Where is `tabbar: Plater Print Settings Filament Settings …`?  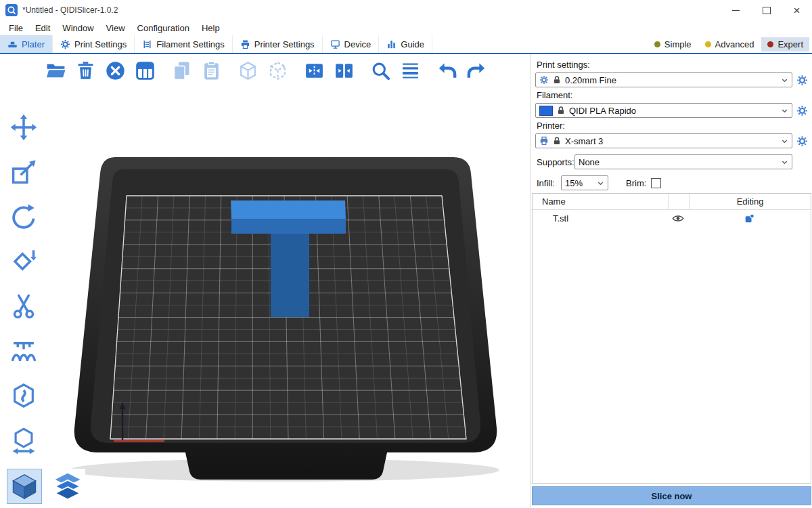
tabbar: Plater Print Settings Filament Settings … is located at coordinates (406, 45).